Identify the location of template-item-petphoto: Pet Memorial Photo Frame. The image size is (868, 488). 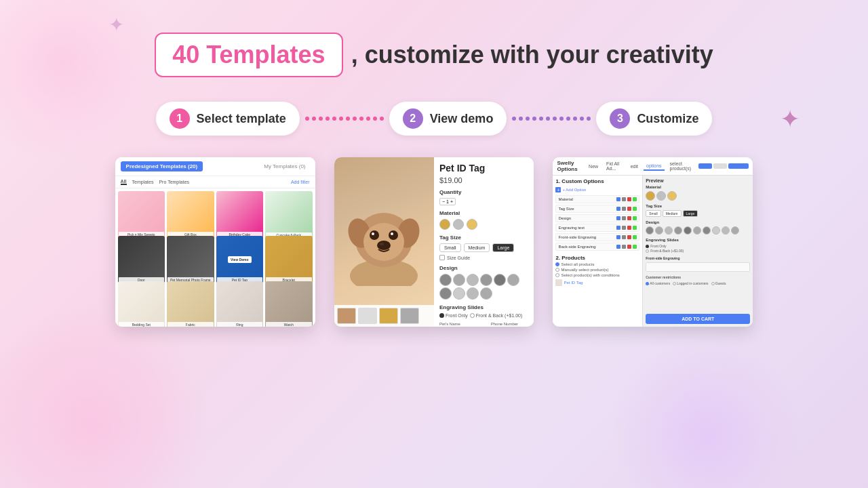
(190, 259).